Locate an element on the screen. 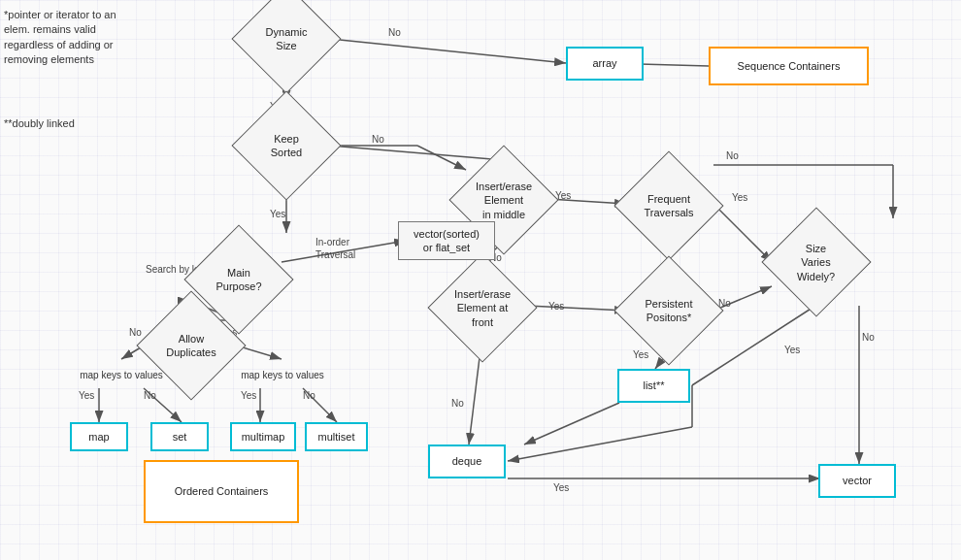  diamond-frequent-traversals: FrequentTraversals is located at coordinates (669, 206).